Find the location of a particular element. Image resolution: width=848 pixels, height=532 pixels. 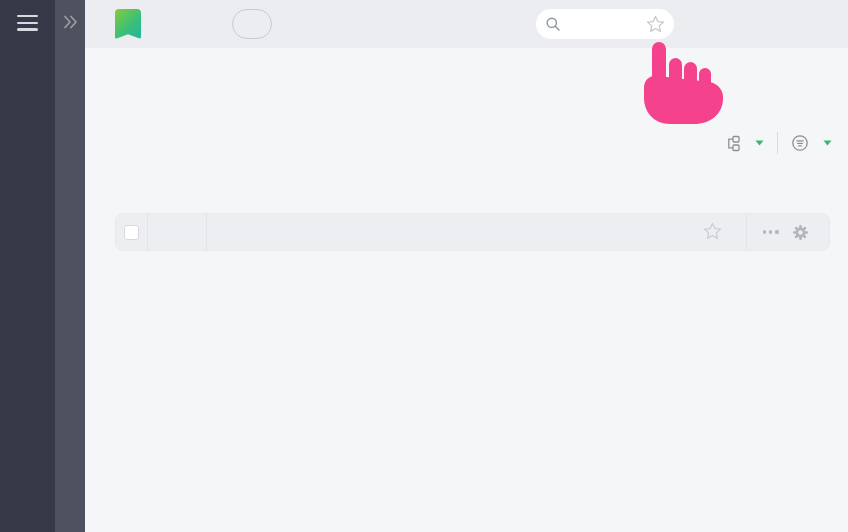

search-icon is located at coordinates (553, 24).